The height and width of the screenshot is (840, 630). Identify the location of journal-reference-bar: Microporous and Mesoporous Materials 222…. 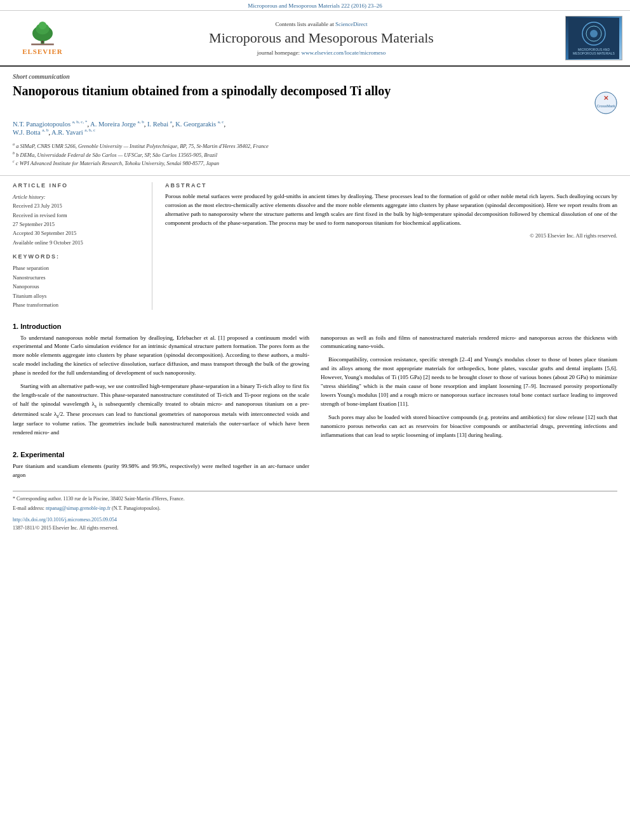
(315, 5).